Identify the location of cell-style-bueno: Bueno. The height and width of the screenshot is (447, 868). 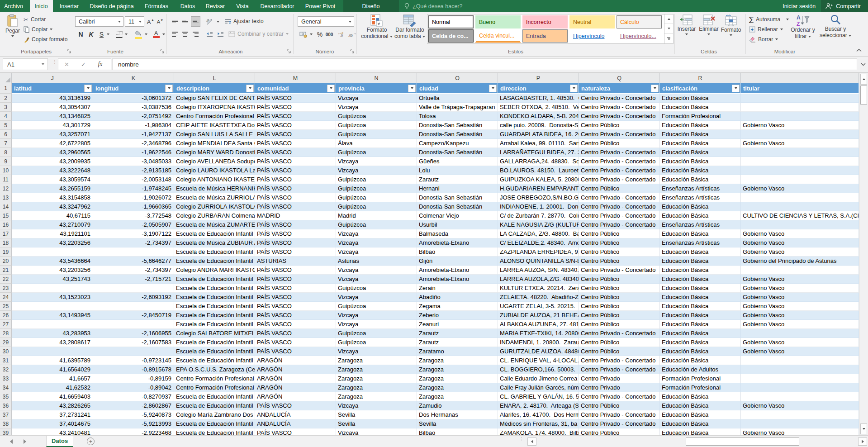
(498, 22).